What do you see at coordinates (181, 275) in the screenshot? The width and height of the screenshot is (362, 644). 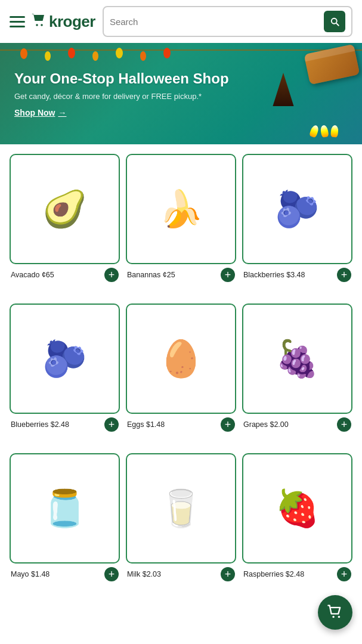 I see `product-info: Banannas ¢25 +` at bounding box center [181, 275].